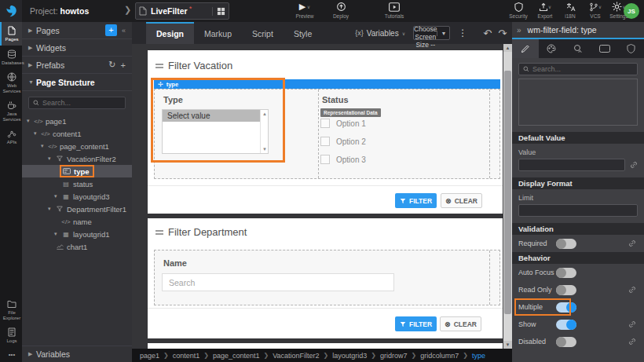 Image resolution: width=644 pixels, height=362 pixels. Describe the element at coordinates (566, 308) in the screenshot. I see `multiple-toggle` at that location.